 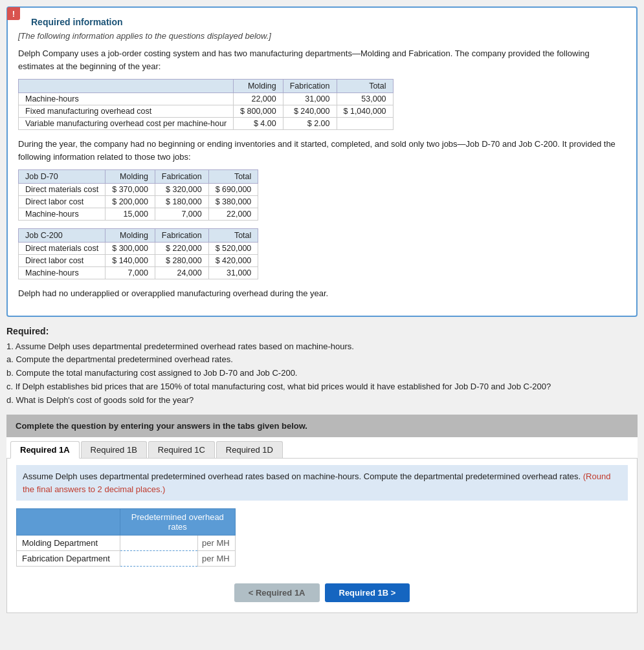 What do you see at coordinates (259, 87) in the screenshot?
I see `estimates-col-molding: Molding` at bounding box center [259, 87].